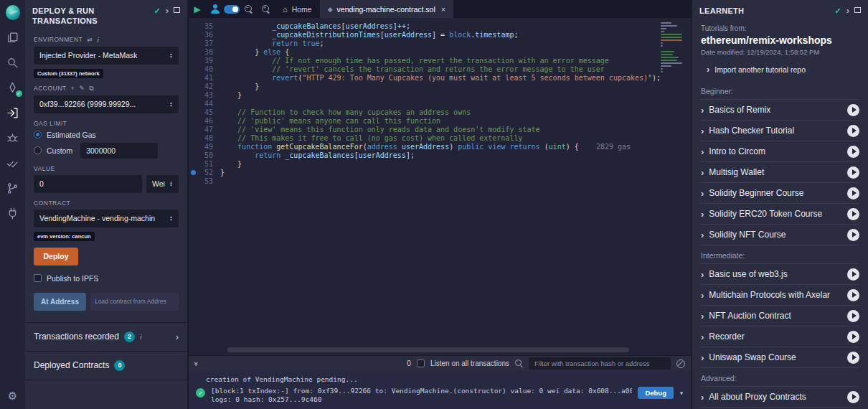  I want to click on contract-select: VendingMachine - vending-machin ▲▼, so click(106, 218).